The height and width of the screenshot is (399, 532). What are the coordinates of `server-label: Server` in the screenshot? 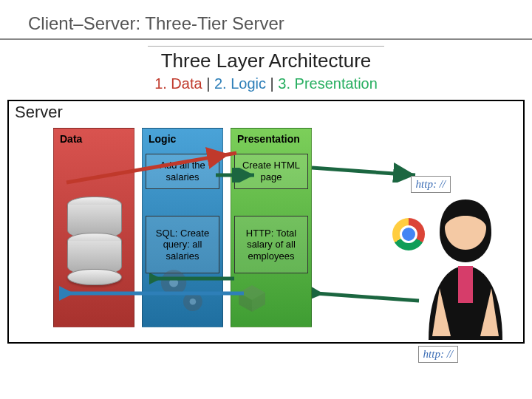 It's located at (266, 112).